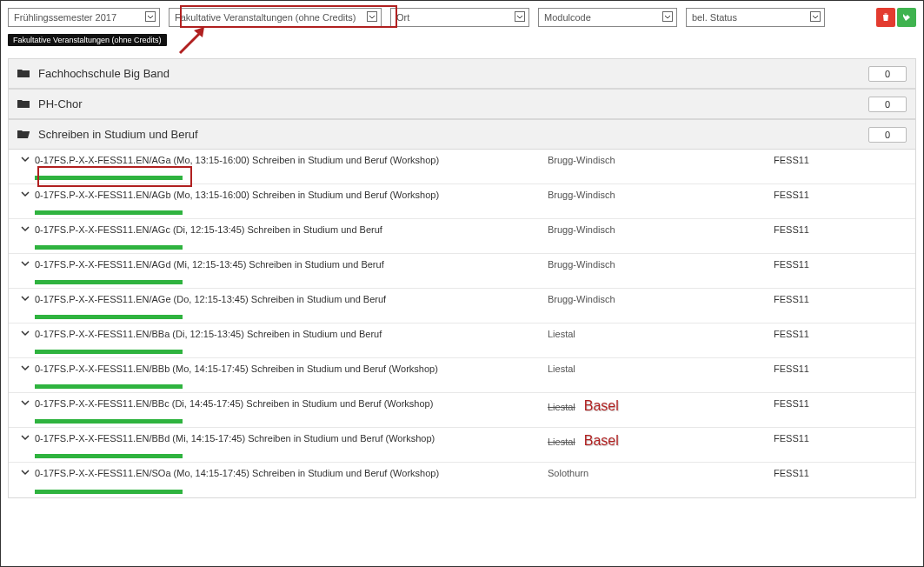 The image size is (924, 567). Describe the element at coordinates (907, 17) in the screenshot. I see `confirm-button` at that location.